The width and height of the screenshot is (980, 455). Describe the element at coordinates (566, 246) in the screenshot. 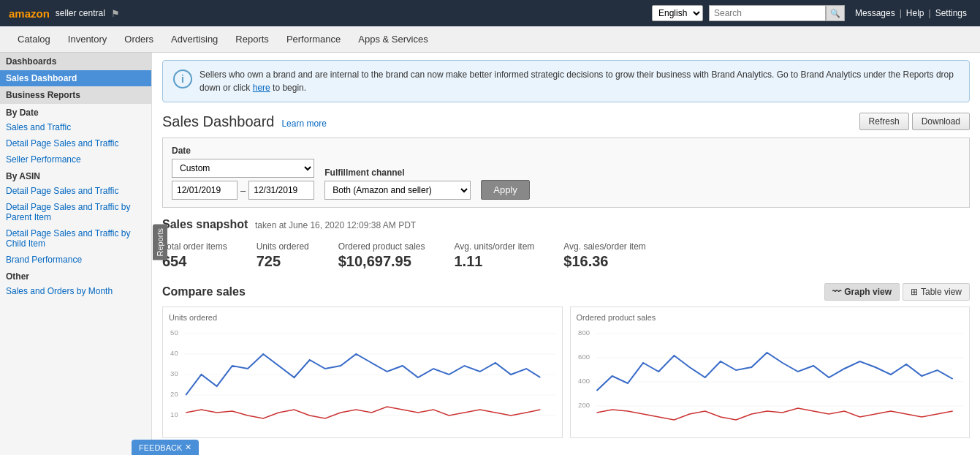

I see `snapshot-section: Sales snapshot taken at June 16, 2020 12…` at that location.